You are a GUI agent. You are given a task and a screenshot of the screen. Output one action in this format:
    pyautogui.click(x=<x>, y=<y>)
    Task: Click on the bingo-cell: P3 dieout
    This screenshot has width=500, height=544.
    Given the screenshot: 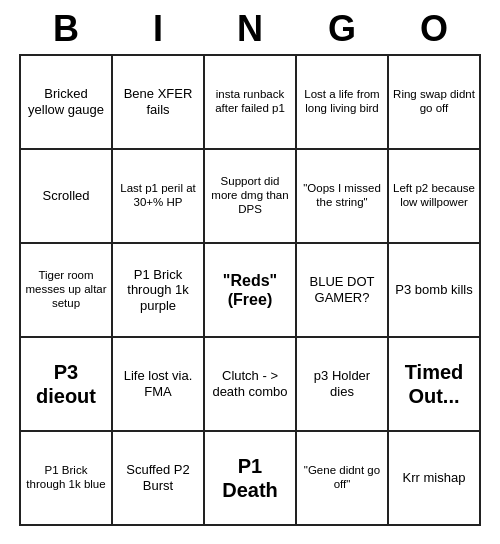 What is the action you would take?
    pyautogui.click(x=67, y=385)
    